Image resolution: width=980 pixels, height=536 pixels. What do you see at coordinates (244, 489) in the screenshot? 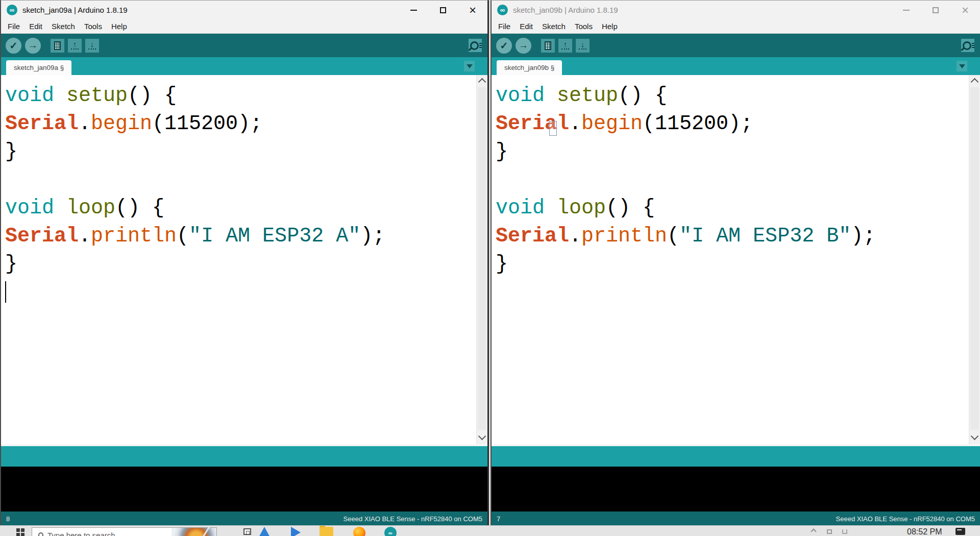
I see `console-output` at bounding box center [244, 489].